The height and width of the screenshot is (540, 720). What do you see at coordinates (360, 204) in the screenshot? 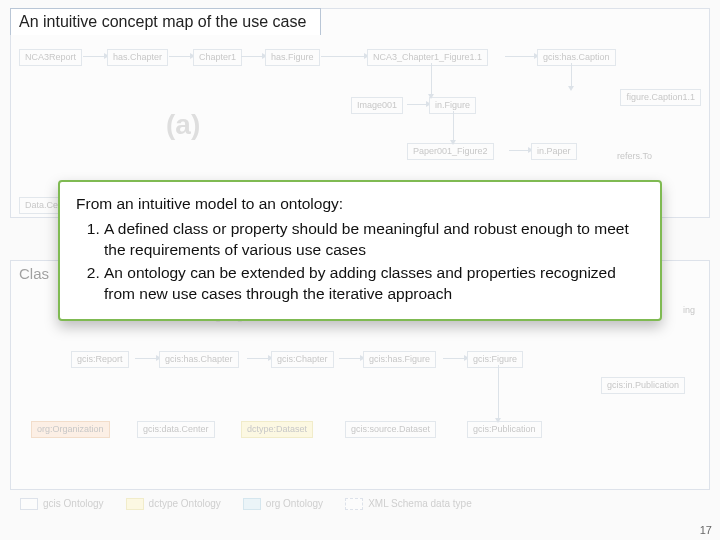
I see `callout-heading: From an intuitive model to an ontology:` at bounding box center [360, 204].